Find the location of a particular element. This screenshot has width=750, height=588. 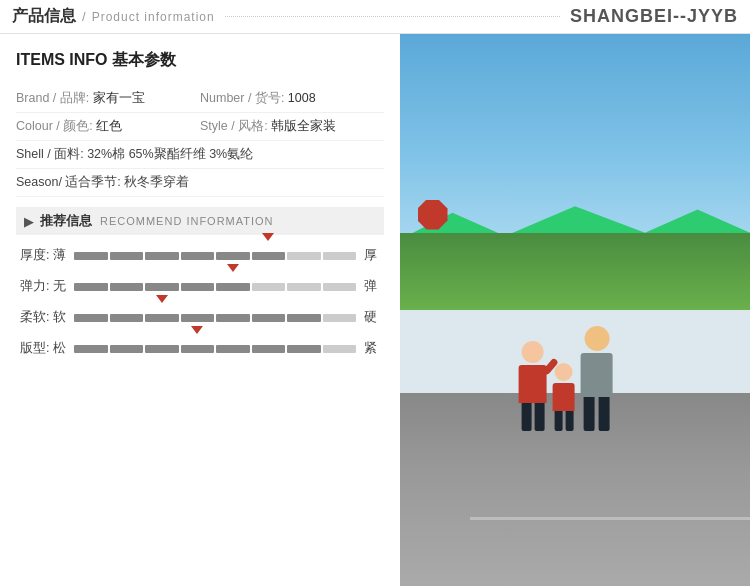

greenery-bg is located at coordinates (575, 272).